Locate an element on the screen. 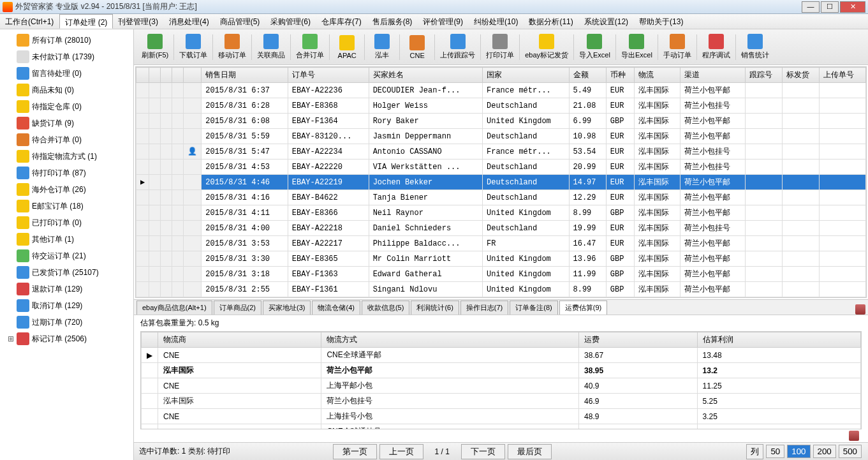  toolbar-14: 程序调试 is located at coordinates (716, 47).